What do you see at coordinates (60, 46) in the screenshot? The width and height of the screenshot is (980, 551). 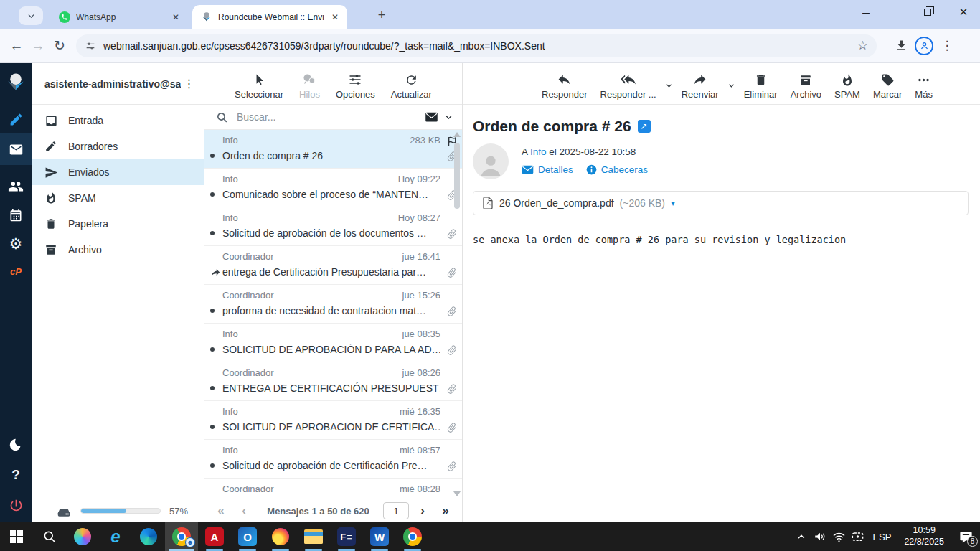 I see `reload-button: ↻` at bounding box center [60, 46].